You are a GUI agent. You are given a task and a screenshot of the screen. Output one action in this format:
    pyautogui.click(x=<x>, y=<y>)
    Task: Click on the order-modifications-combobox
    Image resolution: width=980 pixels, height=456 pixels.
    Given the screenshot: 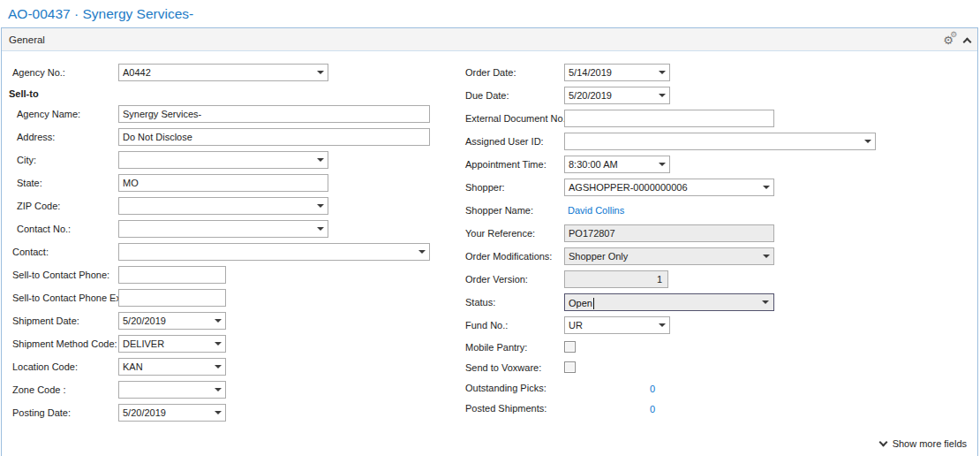 What is the action you would take?
    pyautogui.click(x=669, y=256)
    